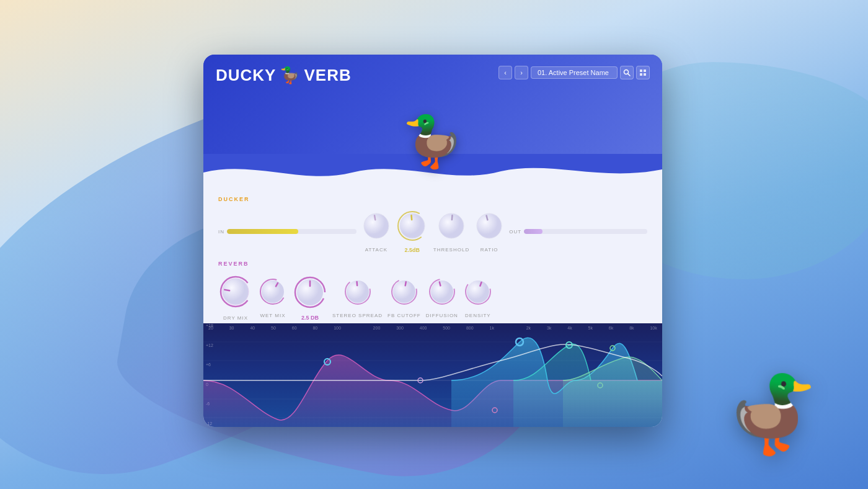 This screenshot has height=489, width=868. Describe the element at coordinates (376, 227) in the screenshot. I see `attack-knob` at that location.